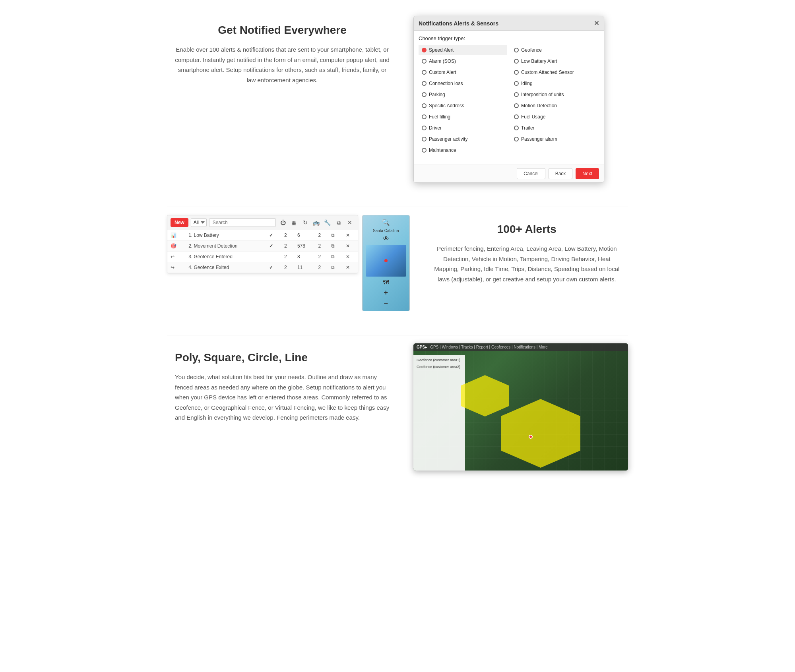 The height and width of the screenshot is (672, 795). I want to click on back-button: Back, so click(560, 174).